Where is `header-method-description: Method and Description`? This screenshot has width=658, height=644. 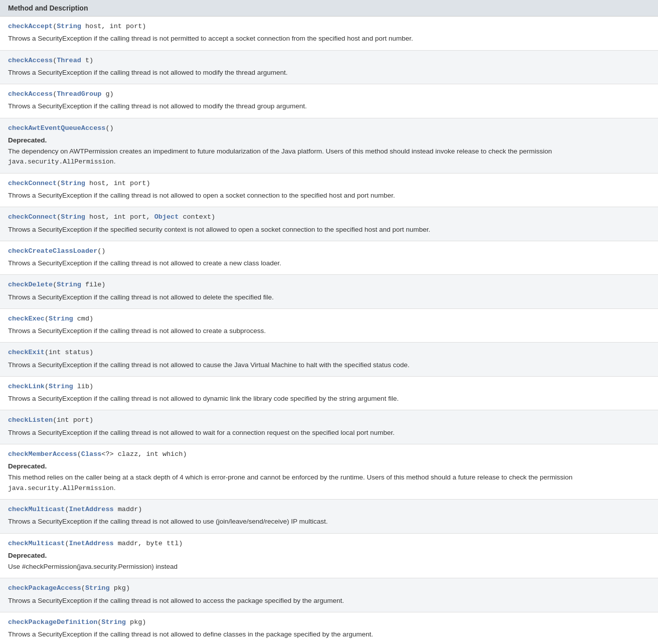 header-method-description: Method and Description is located at coordinates (48, 8).